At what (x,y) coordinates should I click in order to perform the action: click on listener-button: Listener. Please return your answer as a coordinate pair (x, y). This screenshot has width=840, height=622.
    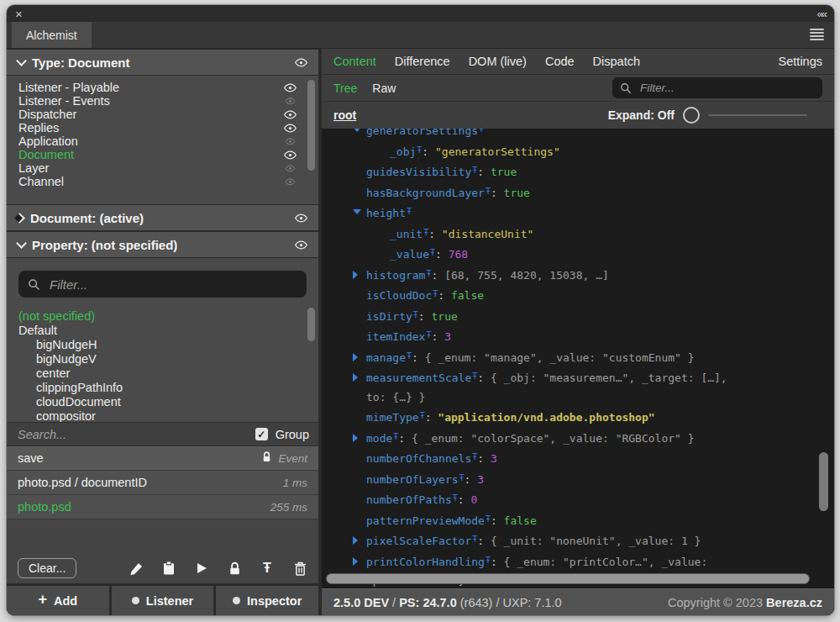
    Looking at the image, I should click on (163, 600).